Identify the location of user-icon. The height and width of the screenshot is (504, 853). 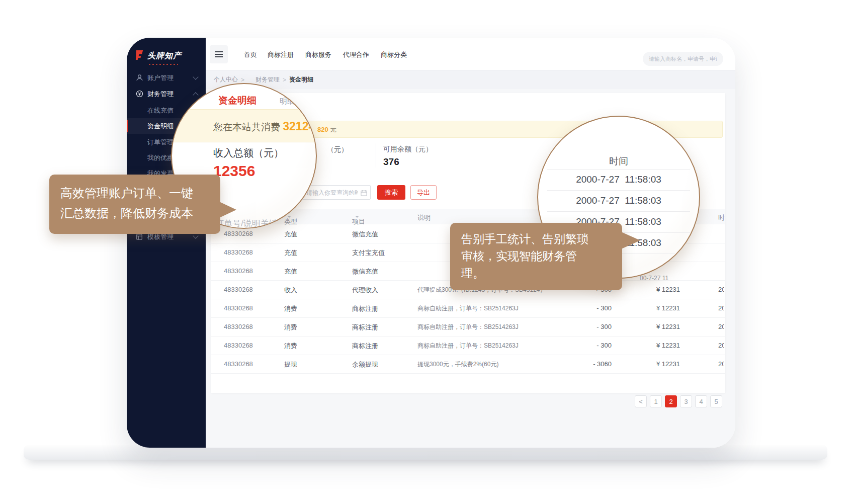
(140, 77).